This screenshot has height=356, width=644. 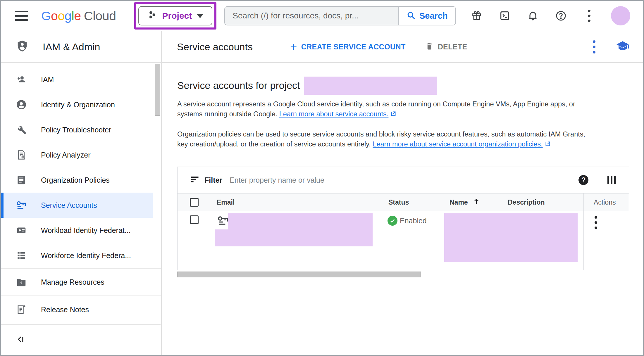 What do you see at coordinates (533, 16) in the screenshot?
I see `notifications-icon` at bounding box center [533, 16].